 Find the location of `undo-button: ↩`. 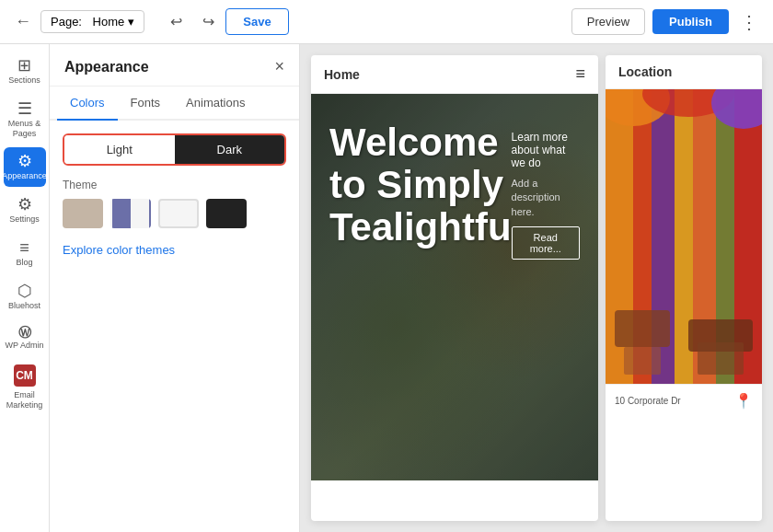

undo-button: ↩ is located at coordinates (177, 22).